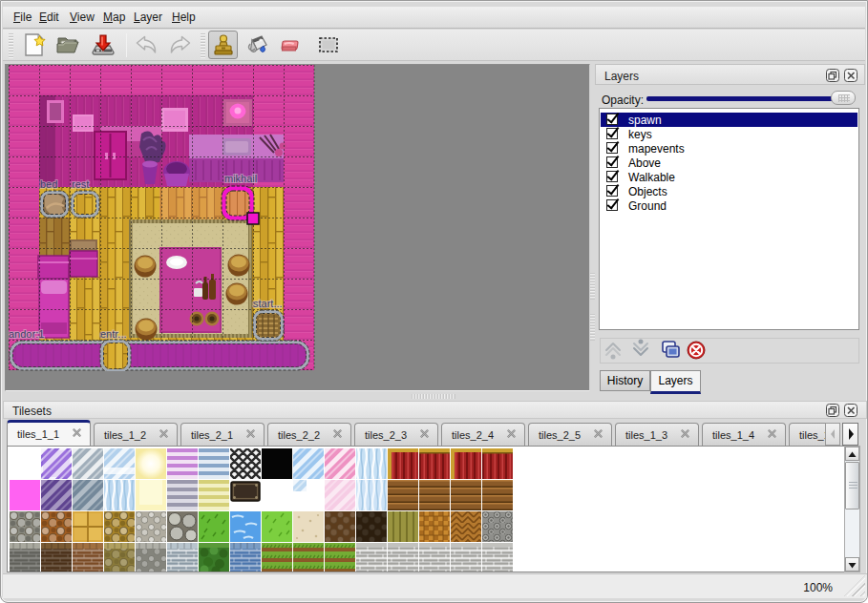  What do you see at coordinates (114, 334) in the screenshot?
I see `svg-text: entr...` at bounding box center [114, 334].